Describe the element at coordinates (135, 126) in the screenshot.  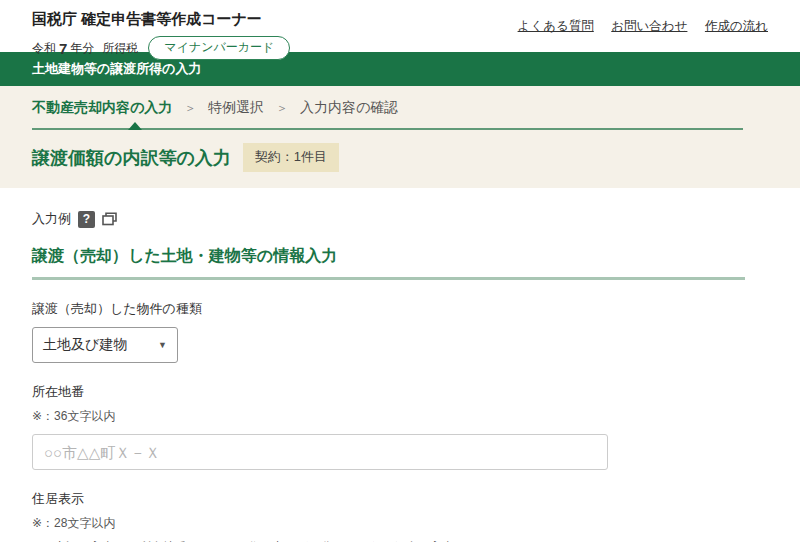
I see `breadcrumb-active-pointer-icon` at that location.